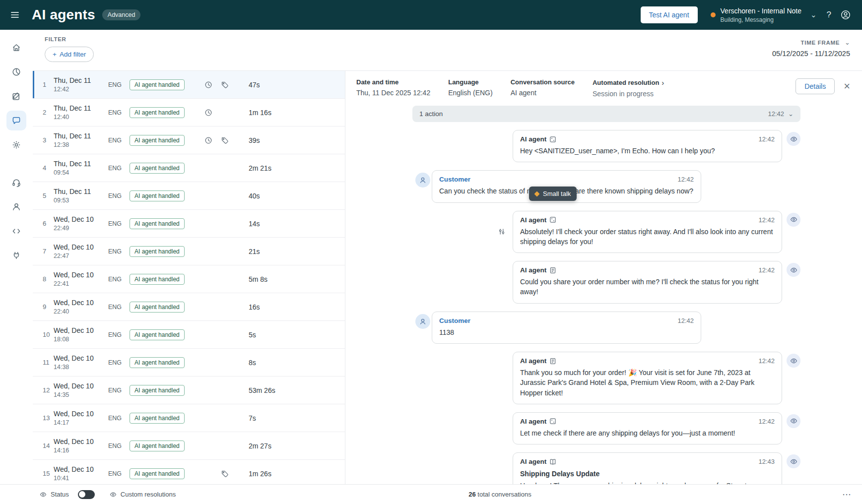 The width and height of the screenshot is (862, 504). I want to click on conversation-row: 3 Thu, Dec 11 12:38 ENG AI agent handled, so click(189, 140).